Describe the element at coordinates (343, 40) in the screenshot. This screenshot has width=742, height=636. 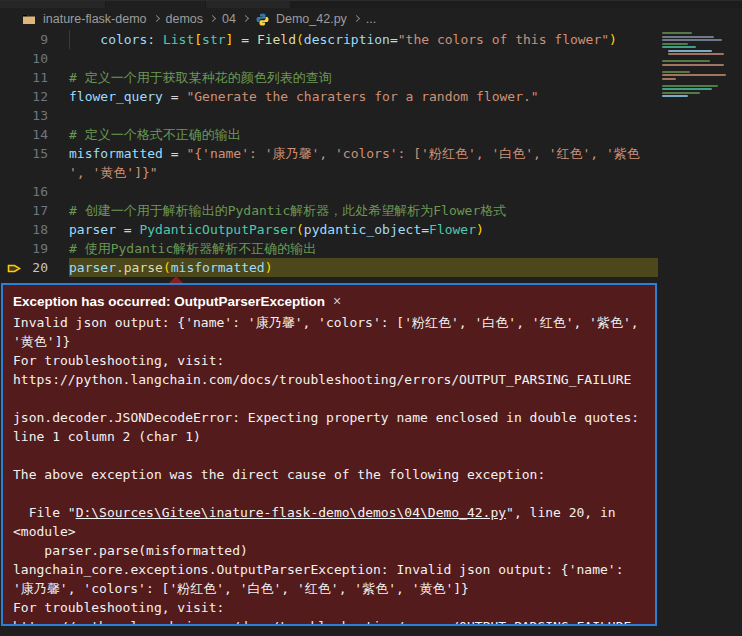
I see `code-text: colors: List[str] = Field(description="t…` at that location.